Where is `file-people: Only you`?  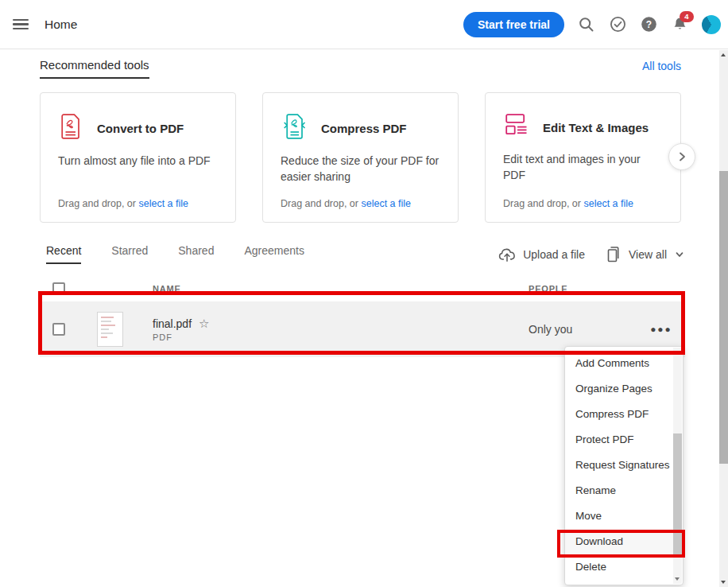 file-people: Only you is located at coordinates (583, 329).